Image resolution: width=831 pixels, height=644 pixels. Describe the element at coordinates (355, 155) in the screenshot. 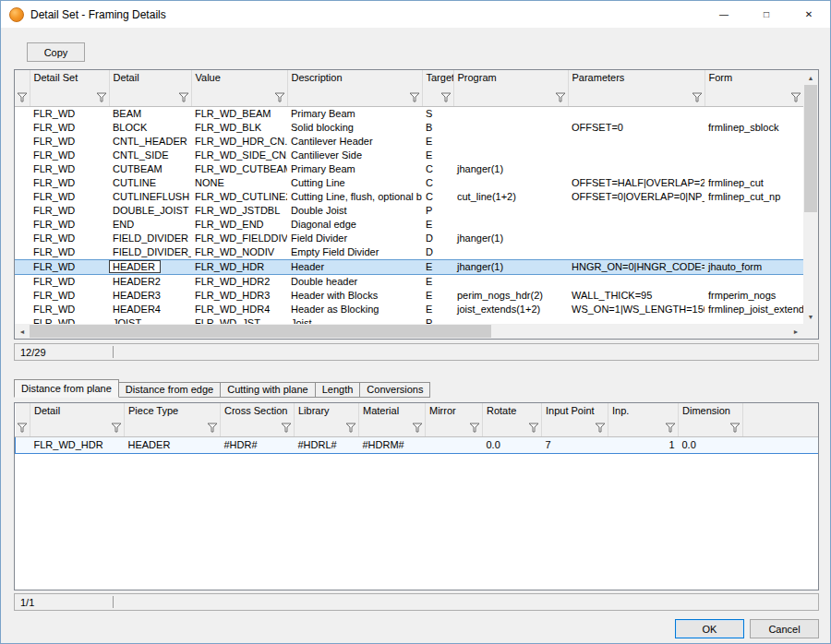

I see `cell-description: Cantiliever Side` at that location.